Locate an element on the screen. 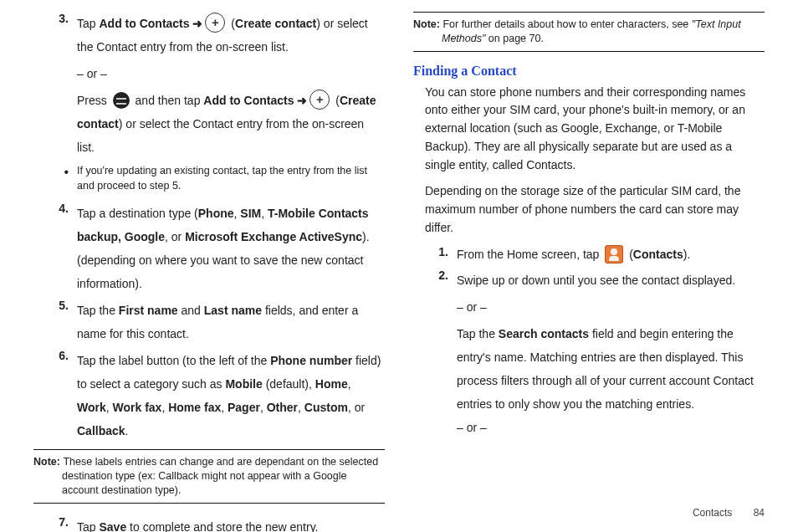 The height and width of the screenshot is (532, 798). footer-section: Contacts is located at coordinates (713, 513).